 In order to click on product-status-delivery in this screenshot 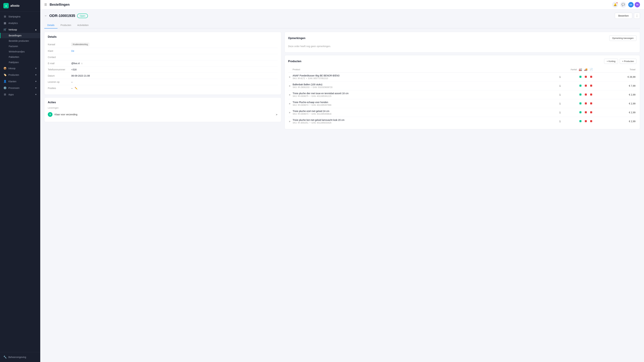, I will do `click(586, 112)`.